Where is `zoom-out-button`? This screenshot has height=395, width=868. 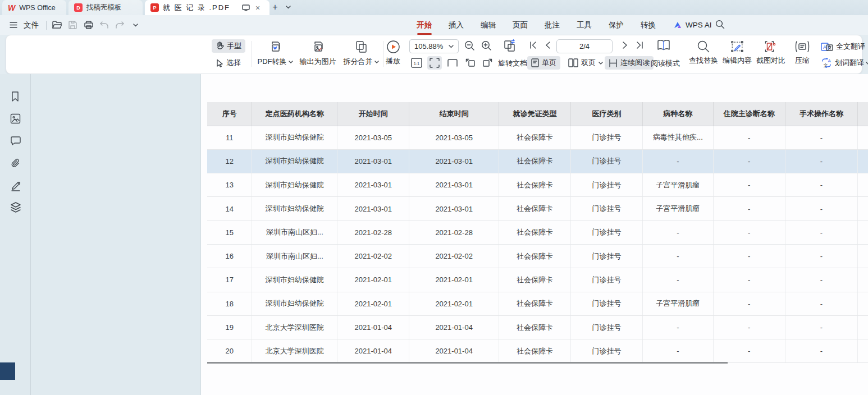
zoom-out-button is located at coordinates (469, 46).